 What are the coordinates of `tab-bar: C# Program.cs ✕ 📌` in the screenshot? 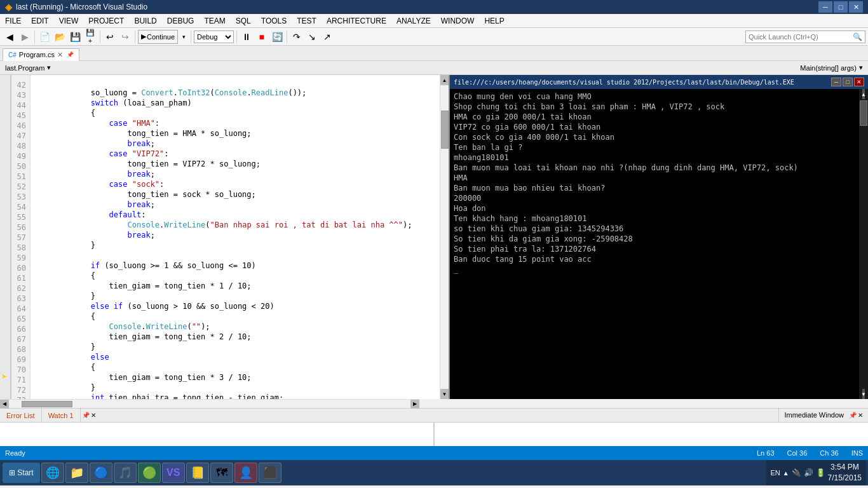 It's located at (434, 53).